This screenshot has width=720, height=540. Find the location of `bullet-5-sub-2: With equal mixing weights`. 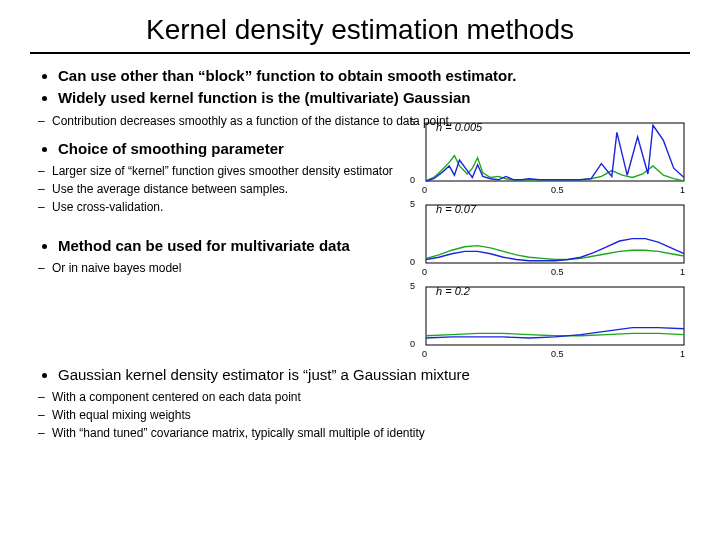

bullet-5-sub-2: With equal mixing weights is located at coordinates (371, 415).